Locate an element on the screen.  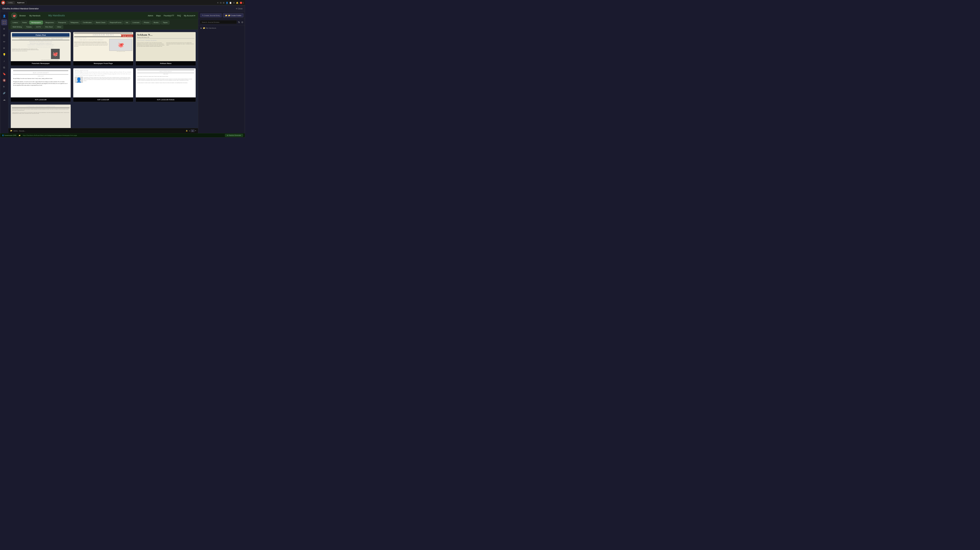
tab-photos: Photos is located at coordinates (147, 23).